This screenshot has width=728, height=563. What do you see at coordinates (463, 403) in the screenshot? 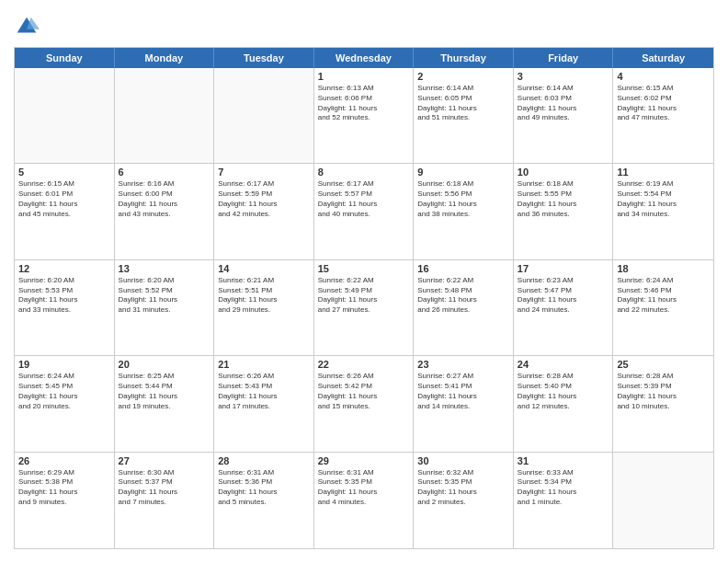
I see `calendar-cell: 23Sunrise: 6:27 AM Sunset: 5:41 PM Dayli…` at bounding box center [463, 403].